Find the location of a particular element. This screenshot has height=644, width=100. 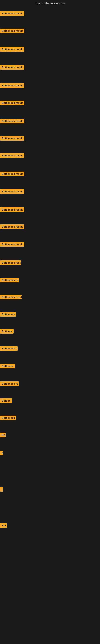

bottleneck-badge-2: Bottleneck result is located at coordinates (12, 31).